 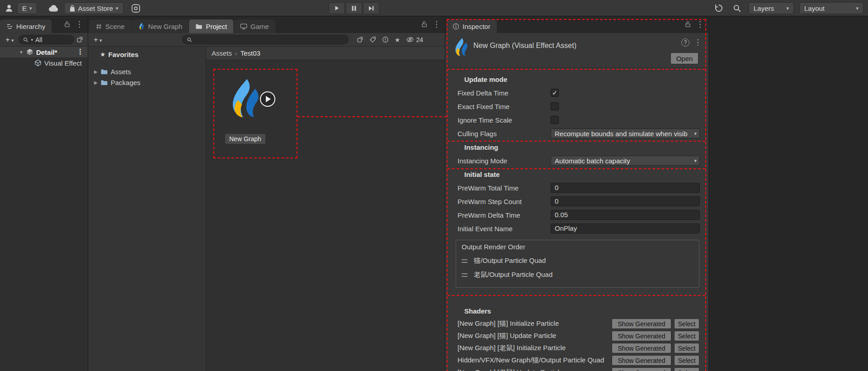 I want to click on tab-hierarchy: Hierarchy, so click(x=26, y=26).